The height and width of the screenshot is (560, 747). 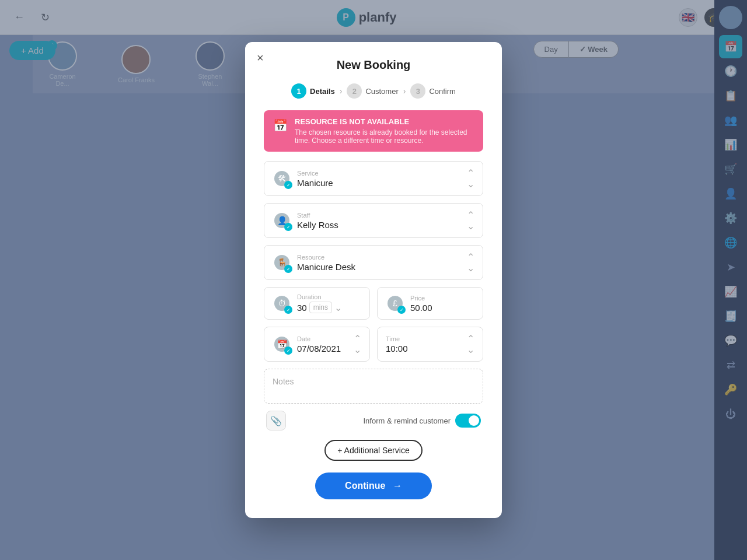 What do you see at coordinates (319, 339) in the screenshot?
I see `date-label: Date` at bounding box center [319, 339].